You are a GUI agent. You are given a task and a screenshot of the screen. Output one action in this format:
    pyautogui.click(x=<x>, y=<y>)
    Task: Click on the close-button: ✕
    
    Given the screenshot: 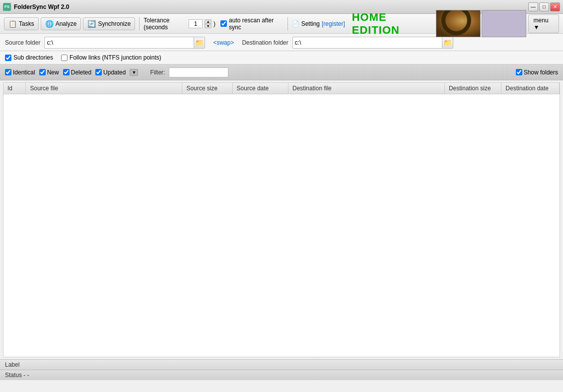 What is the action you would take?
    pyautogui.click(x=555, y=7)
    